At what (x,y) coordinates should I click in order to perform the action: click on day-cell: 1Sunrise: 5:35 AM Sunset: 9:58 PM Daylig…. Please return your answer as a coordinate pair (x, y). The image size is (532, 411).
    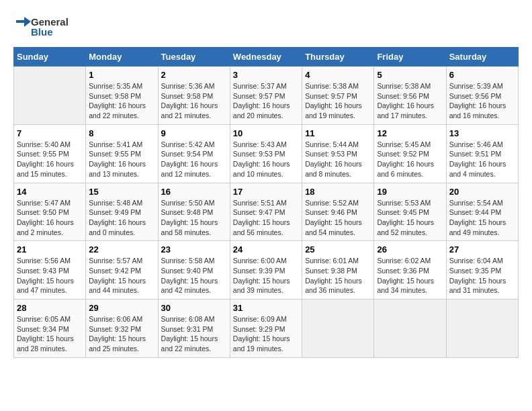
    Looking at the image, I should click on (122, 95).